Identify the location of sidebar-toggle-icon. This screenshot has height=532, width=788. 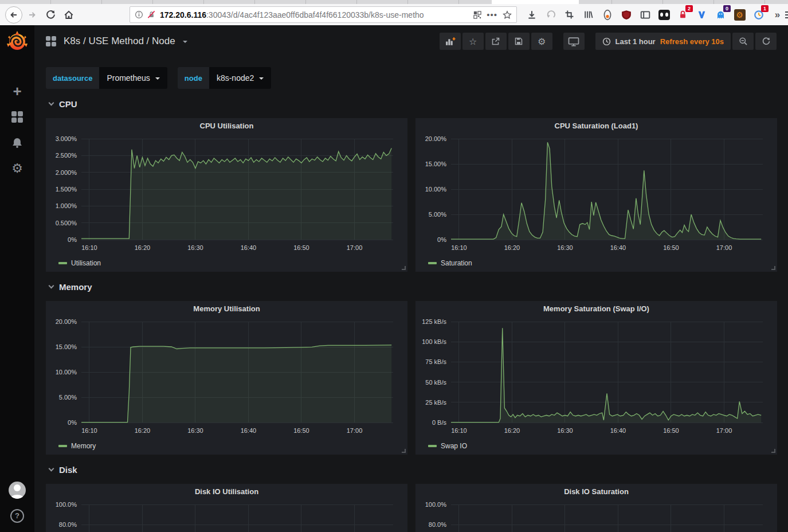
(645, 15).